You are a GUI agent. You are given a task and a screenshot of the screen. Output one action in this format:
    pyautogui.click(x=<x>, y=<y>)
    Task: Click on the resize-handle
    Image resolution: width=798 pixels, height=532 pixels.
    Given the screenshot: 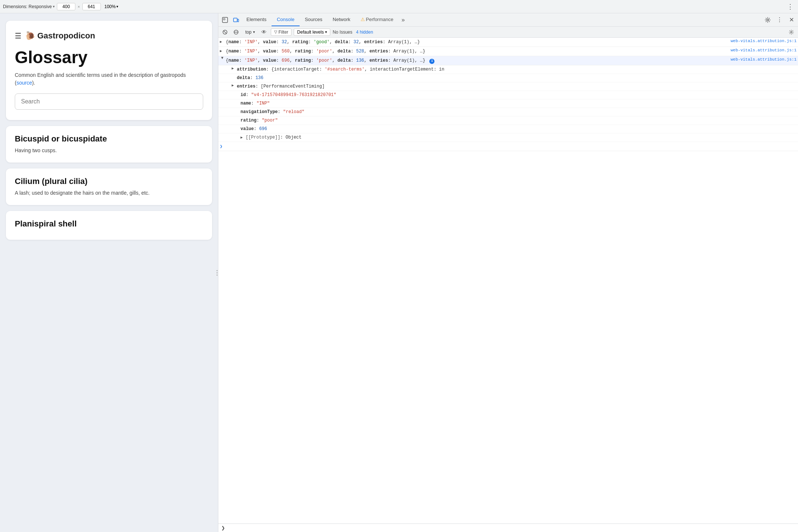 What is the action you would take?
    pyautogui.click(x=217, y=273)
    